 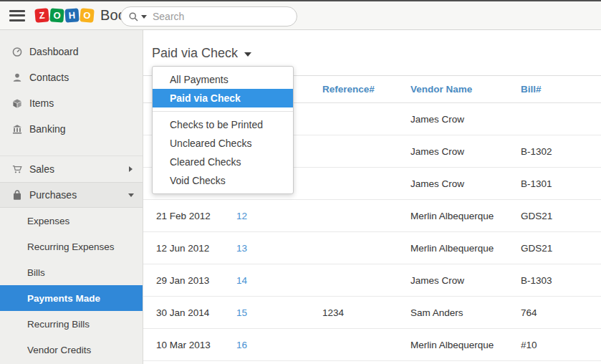 What do you see at coordinates (466, 89) in the screenshot?
I see `column-header-vendor-name: Vendor Name` at bounding box center [466, 89].